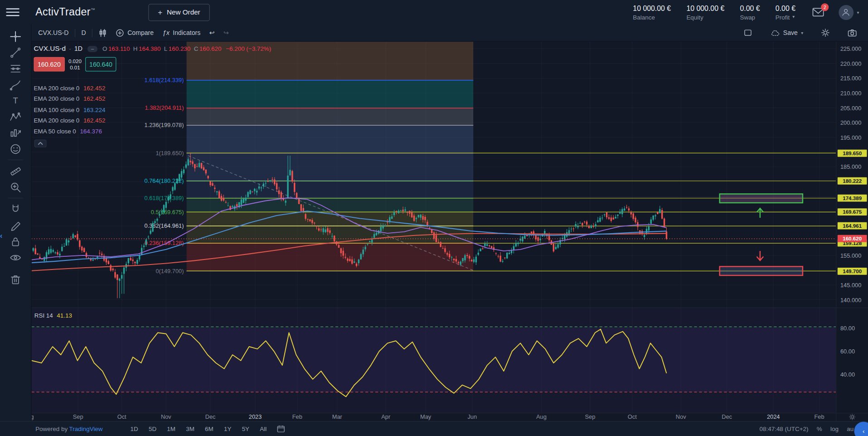  What do you see at coordinates (852, 212) in the screenshot?
I see `fib-price-label: 169.675` at bounding box center [852, 212].